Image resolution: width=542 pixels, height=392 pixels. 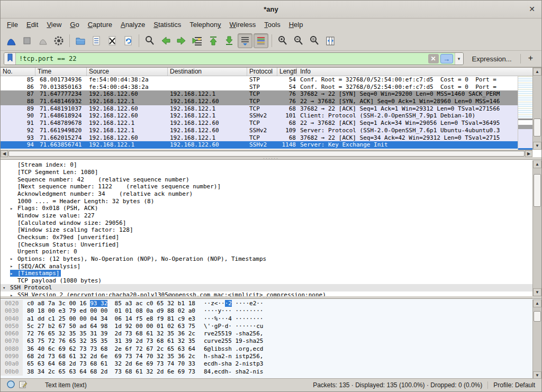 I want to click on stop-capture-button, so click(x=27, y=41).